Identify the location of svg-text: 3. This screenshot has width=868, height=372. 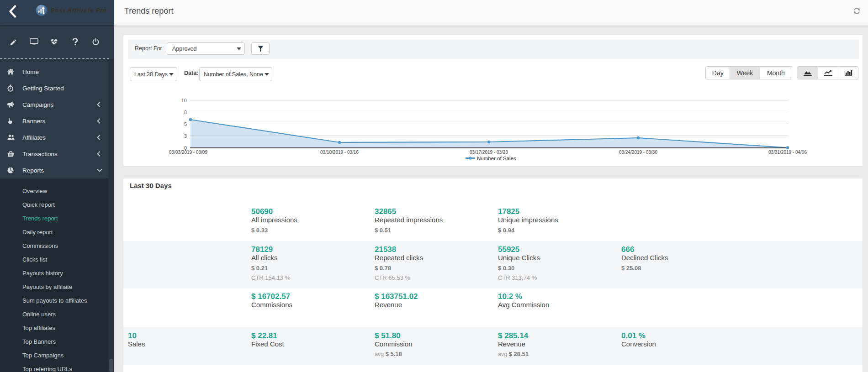
(185, 136).